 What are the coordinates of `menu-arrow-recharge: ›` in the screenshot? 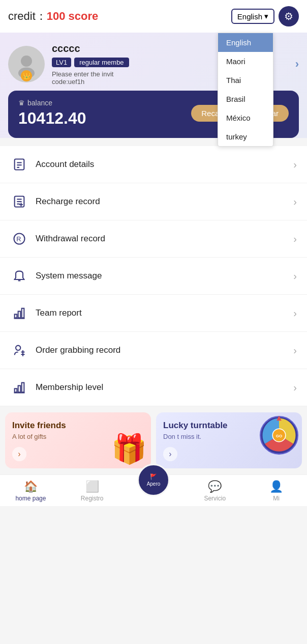 It's located at (295, 202).